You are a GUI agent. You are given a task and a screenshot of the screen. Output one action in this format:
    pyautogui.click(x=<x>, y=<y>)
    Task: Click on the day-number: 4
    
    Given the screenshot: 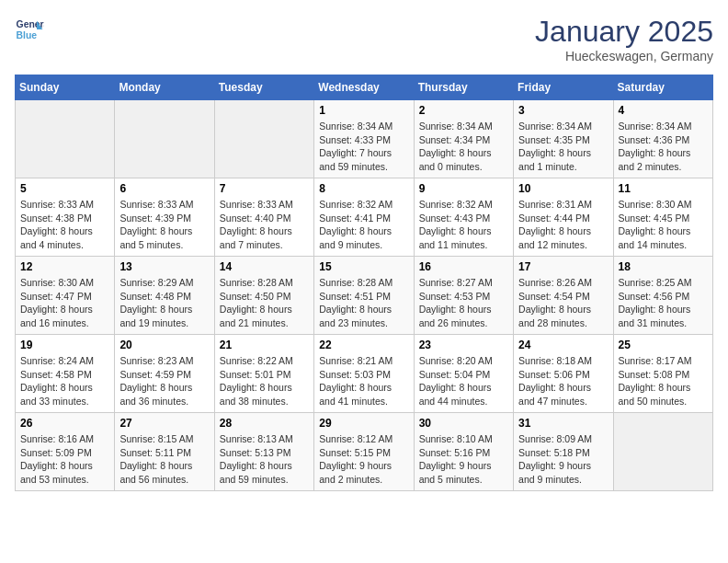 What is the action you would take?
    pyautogui.click(x=664, y=110)
    